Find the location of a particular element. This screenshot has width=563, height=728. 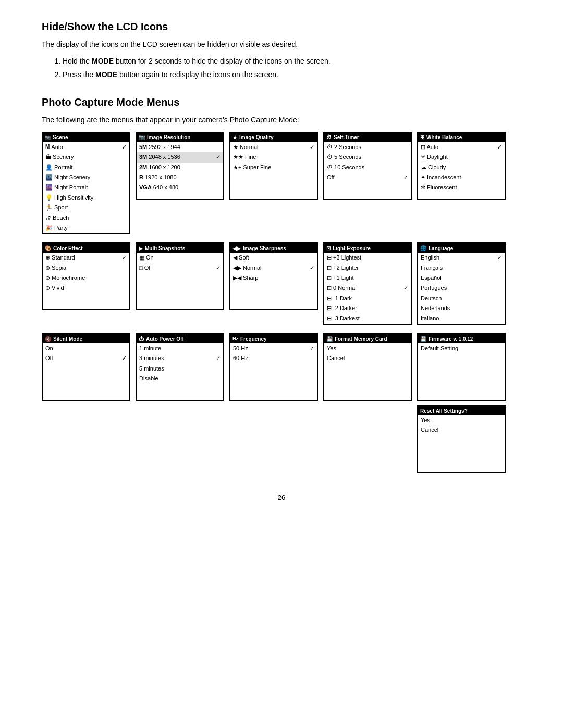

lang-german: Deutsch is located at coordinates (461, 298).